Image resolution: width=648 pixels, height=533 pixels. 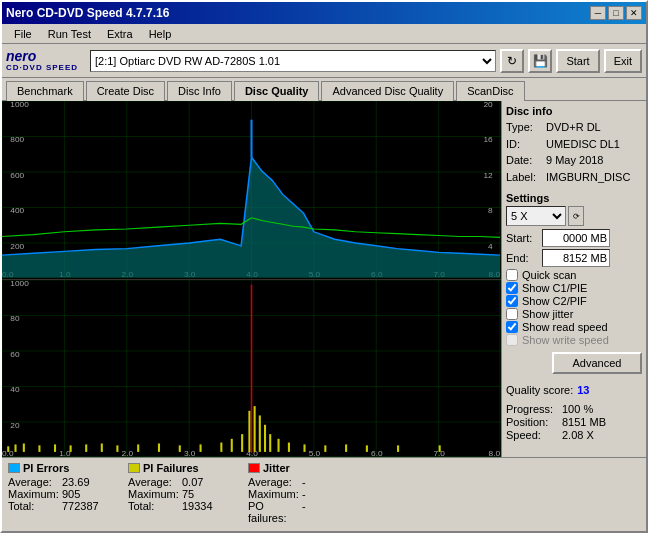 I want to click on tab-create-disc: Create Disc, so click(x=126, y=91).